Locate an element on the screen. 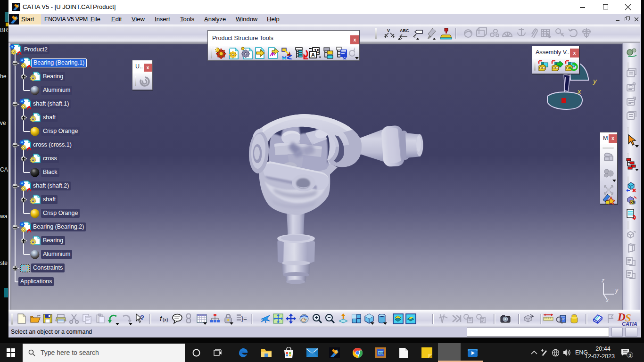  svg-text: KM is located at coordinates (633, 203).